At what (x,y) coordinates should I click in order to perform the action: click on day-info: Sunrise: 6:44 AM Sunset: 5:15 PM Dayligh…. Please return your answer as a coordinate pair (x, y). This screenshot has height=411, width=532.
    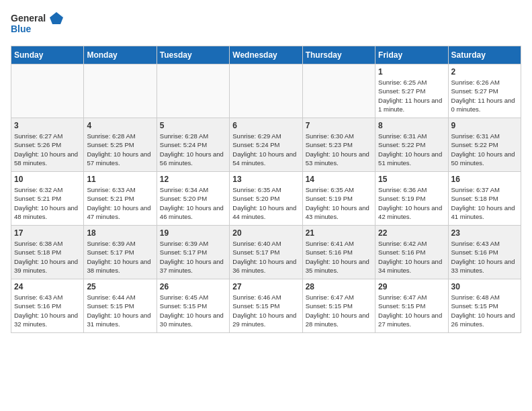
    Looking at the image, I should click on (120, 310).